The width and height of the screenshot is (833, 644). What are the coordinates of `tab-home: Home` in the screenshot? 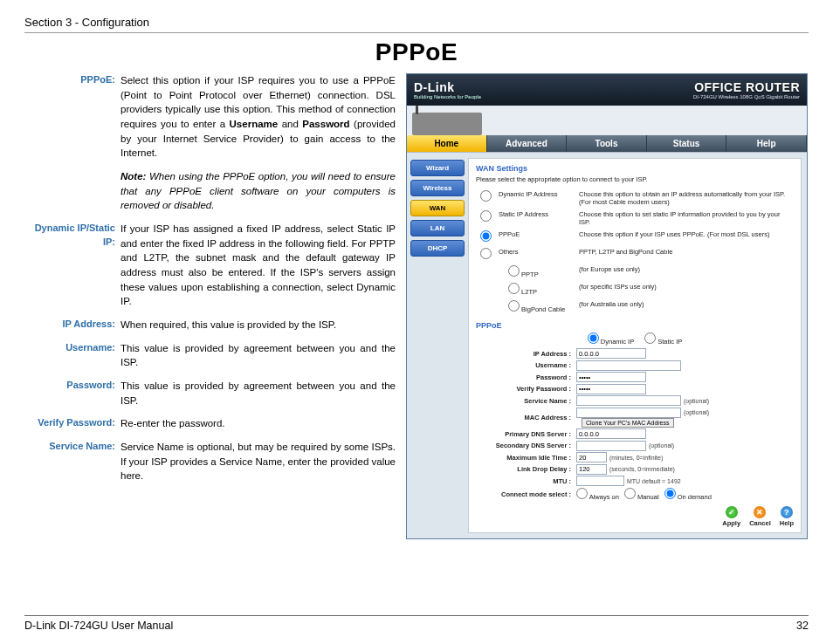 It's located at (447, 143).